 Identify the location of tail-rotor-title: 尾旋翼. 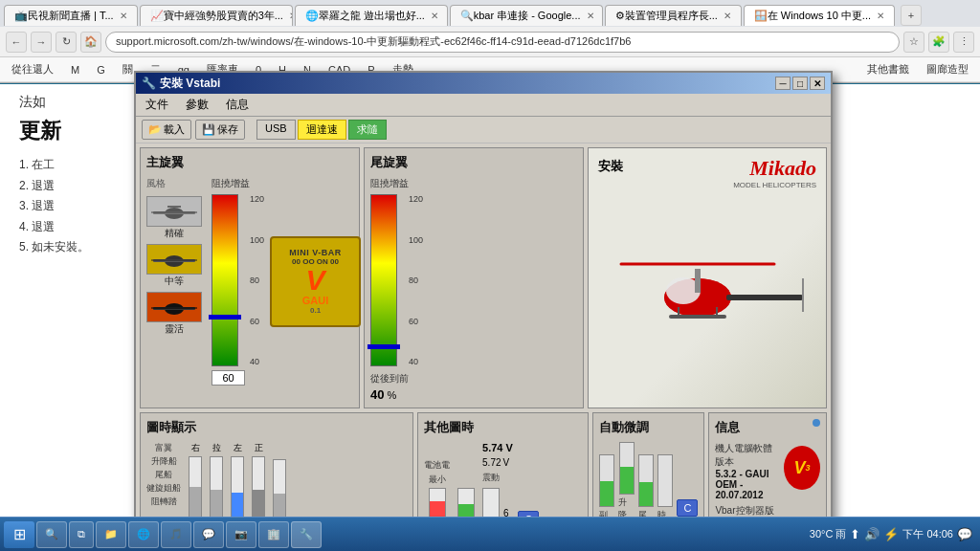
(474, 163).